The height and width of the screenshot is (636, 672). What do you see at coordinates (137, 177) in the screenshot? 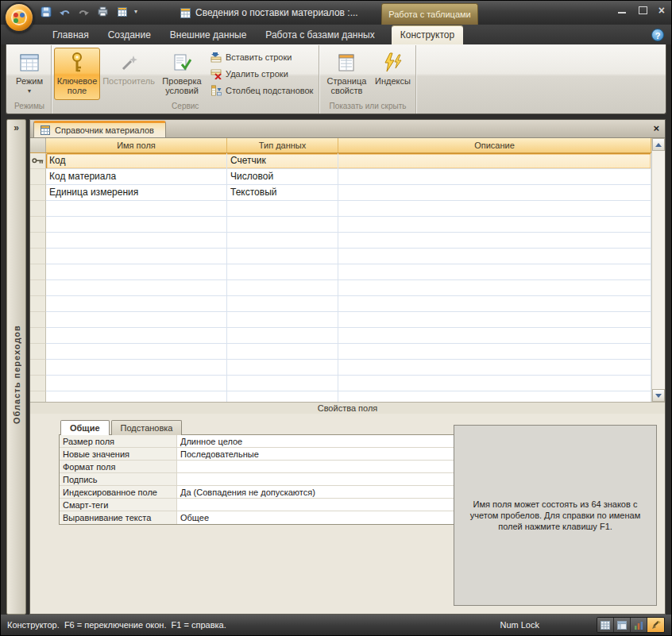
I see `field-name-cell: Код материала` at bounding box center [137, 177].